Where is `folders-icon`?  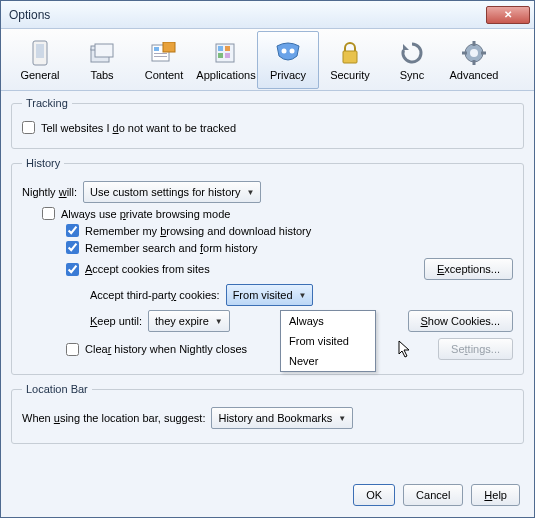
folders-icon is located at coordinates (102, 53).